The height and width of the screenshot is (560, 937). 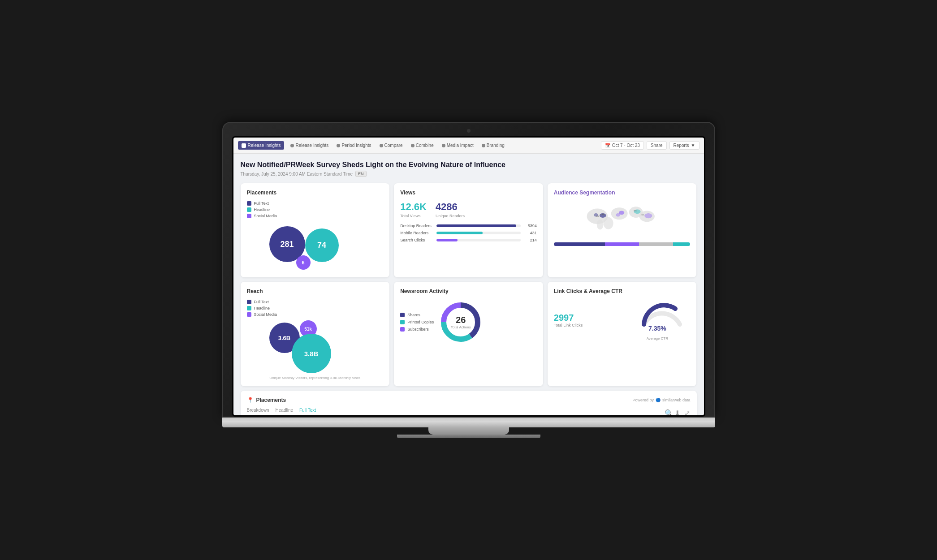 What do you see at coordinates (284, 411) in the screenshot?
I see `tab-headline: Headline` at bounding box center [284, 411].